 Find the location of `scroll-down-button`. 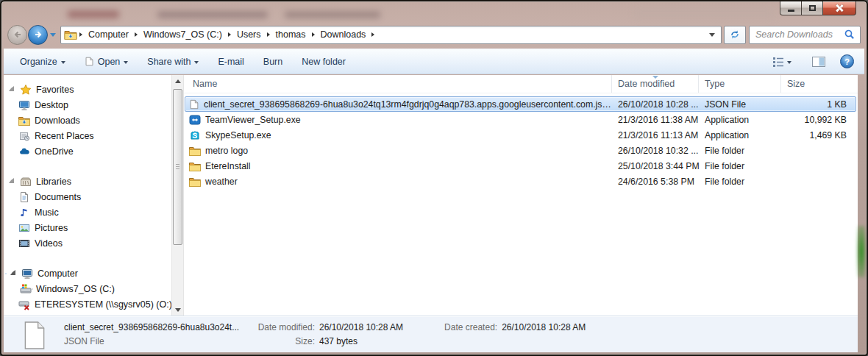

scroll-down-button is located at coordinates (178, 310).